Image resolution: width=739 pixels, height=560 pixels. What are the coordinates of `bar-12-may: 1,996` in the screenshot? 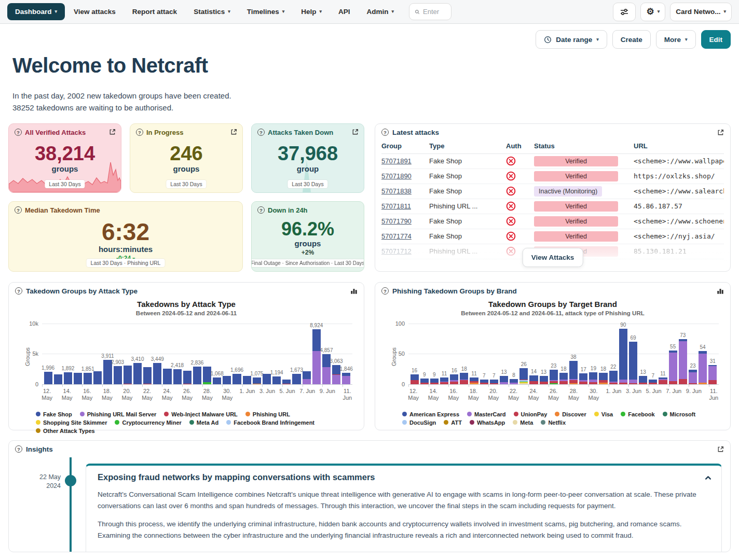 It's located at (48, 378).